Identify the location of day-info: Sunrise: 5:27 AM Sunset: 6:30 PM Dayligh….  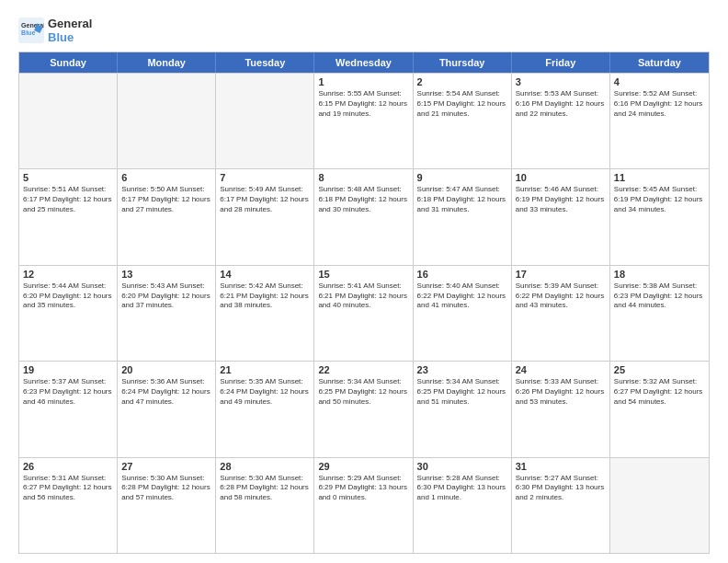
(561, 488).